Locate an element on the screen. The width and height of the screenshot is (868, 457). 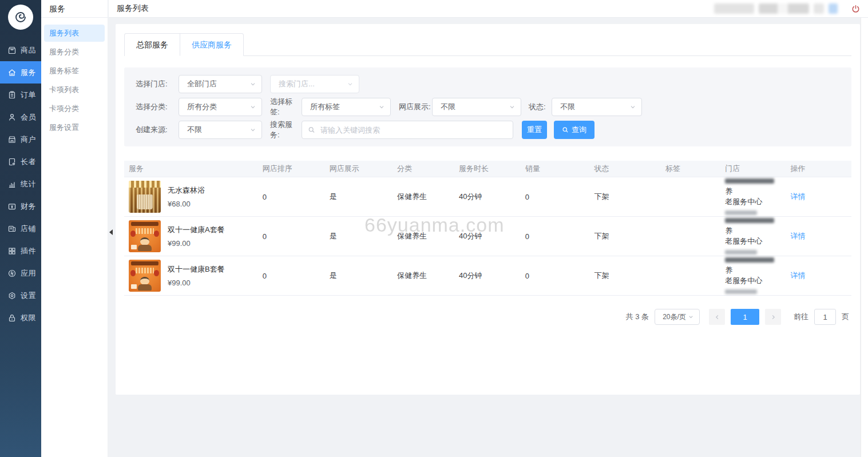
table-header-row: 服务 网店排序 网店展示 分类 服务时长 销量 状态 标签 门店 操作 is located at coordinates (487, 169).